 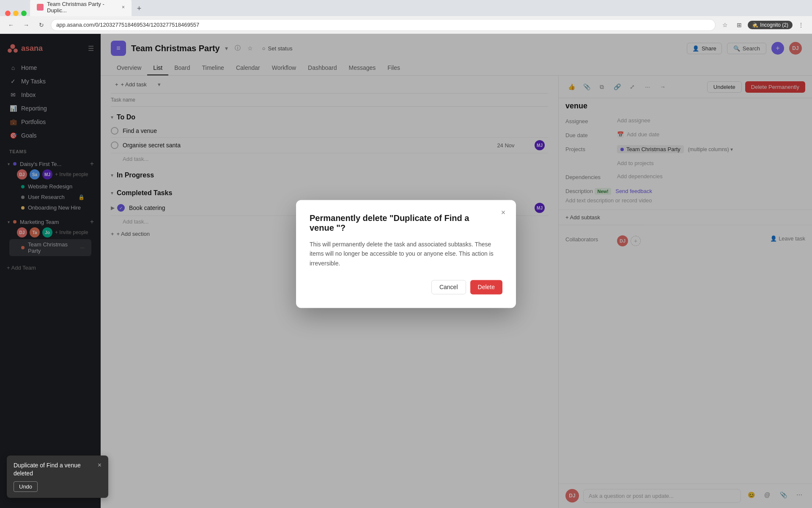 I want to click on refresh-btn: ↻, so click(x=41, y=25).